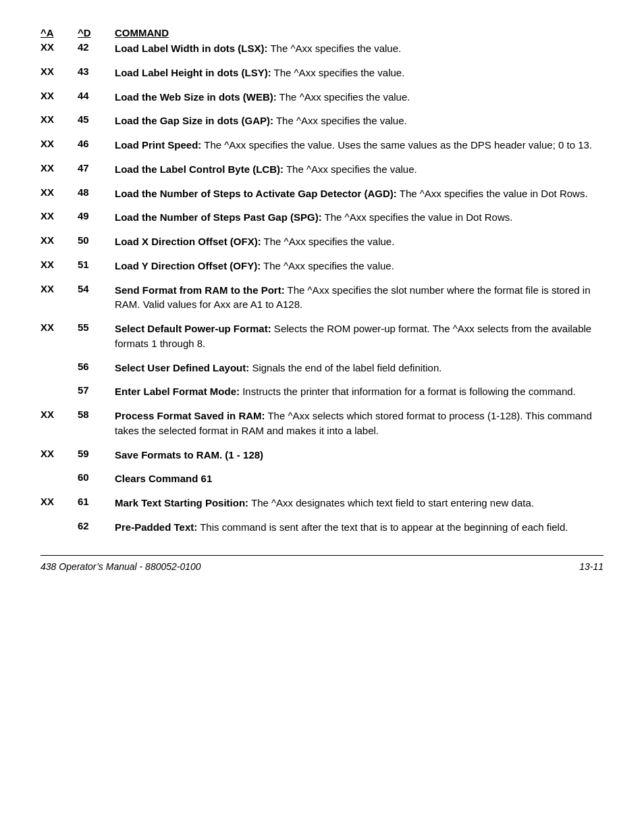  I want to click on header-col-d: ^D, so click(96, 32).